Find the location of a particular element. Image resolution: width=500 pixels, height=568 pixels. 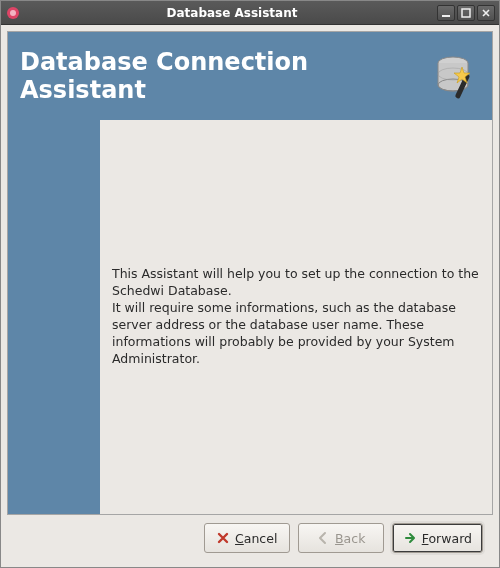

button-bar: Cancel Back Forward is located at coordinates (250, 538).